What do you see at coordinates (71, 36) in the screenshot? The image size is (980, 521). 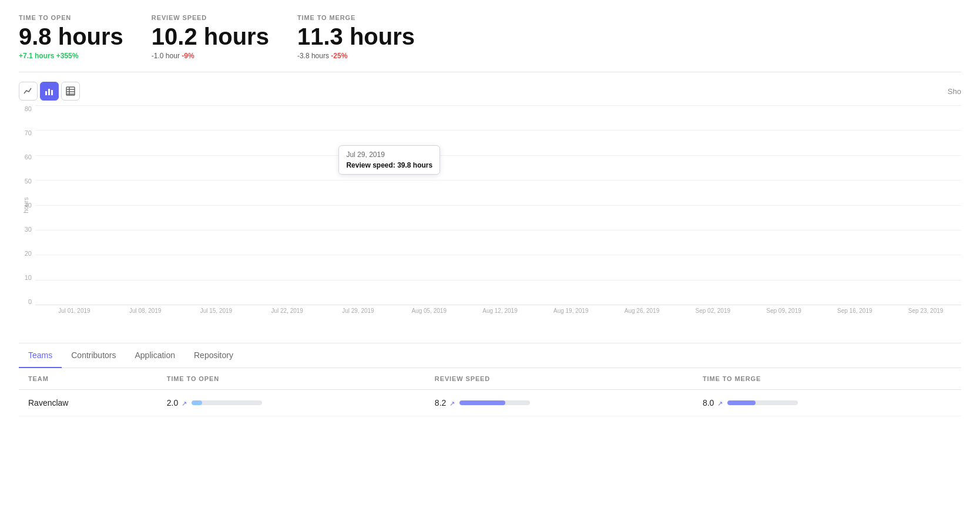 I see `stat-value-time-to-open: 9.8 hours` at bounding box center [71, 36].